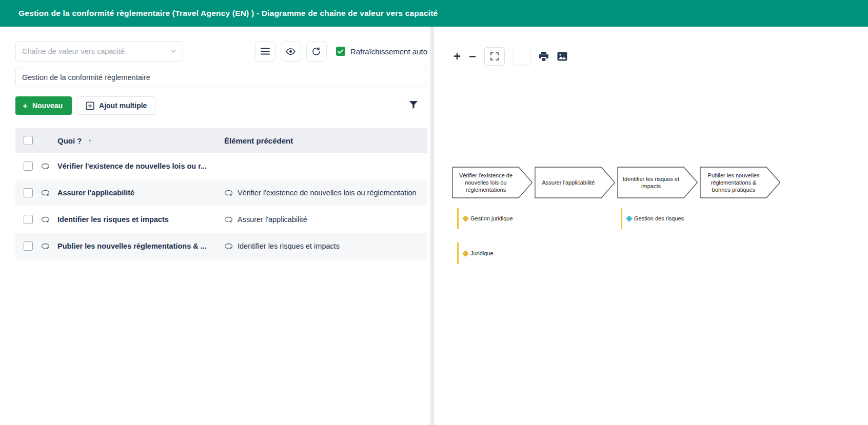  I want to click on value-chain-step-label: Identifier les risques et impacts, so click(651, 183).